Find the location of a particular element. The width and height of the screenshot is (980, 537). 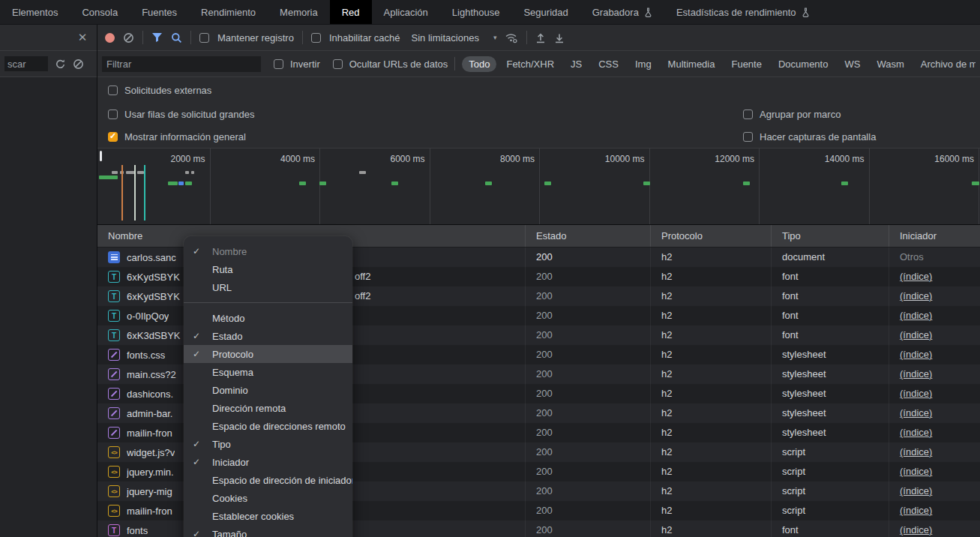

tab-seguridad: Seguridad is located at coordinates (546, 12).